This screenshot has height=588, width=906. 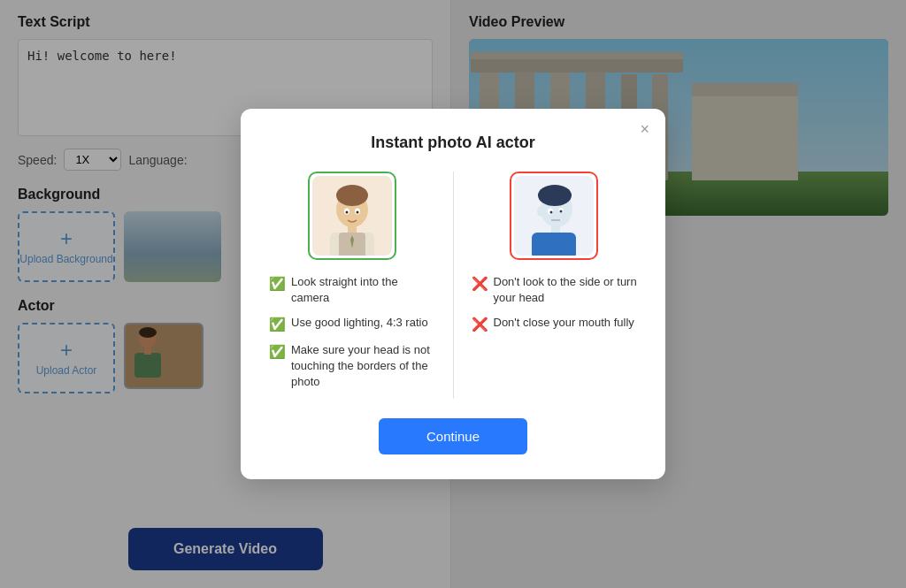 I want to click on check-text-1: Look straight into the camera, so click(x=363, y=290).